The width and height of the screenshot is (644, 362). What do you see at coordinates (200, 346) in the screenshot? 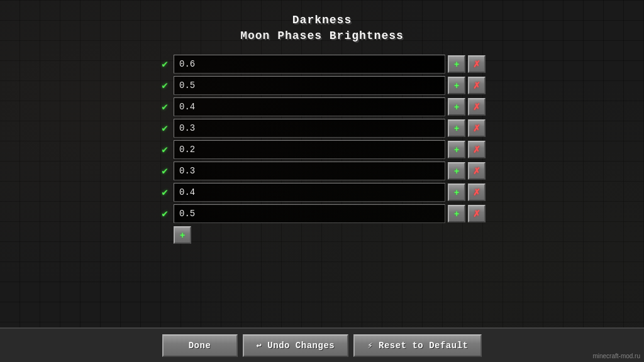
I see `done-button: Done` at bounding box center [200, 346].